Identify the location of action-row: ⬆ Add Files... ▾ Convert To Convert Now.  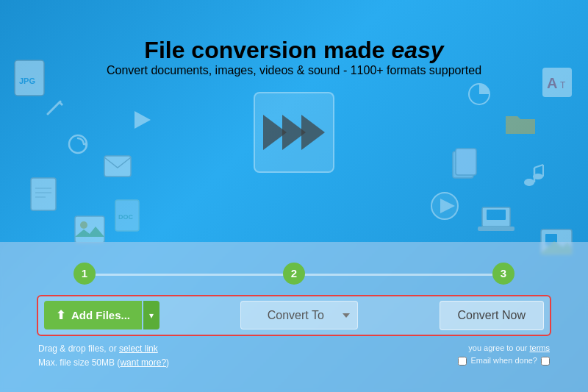
(294, 316).